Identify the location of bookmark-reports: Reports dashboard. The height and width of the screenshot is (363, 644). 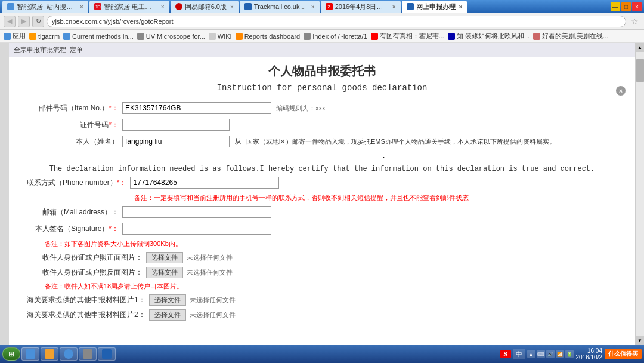
(268, 36).